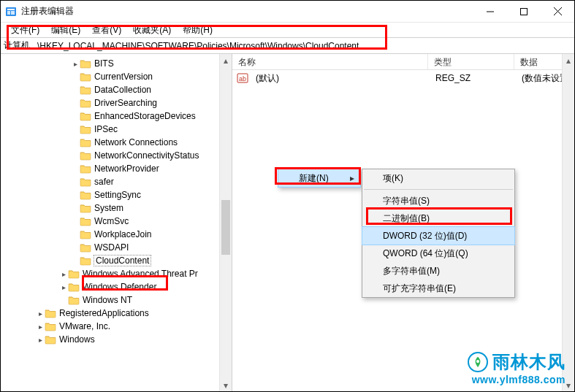  I want to click on tree-item-label: CurrentVersion, so click(123, 77).